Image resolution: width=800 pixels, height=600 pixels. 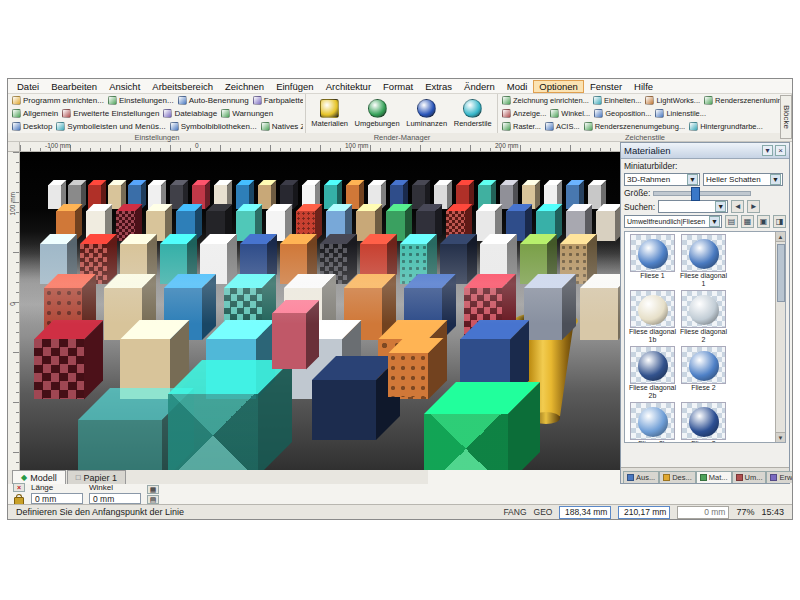 I want to click on toolbar-button-desktop: Desktop, so click(x=32, y=126).